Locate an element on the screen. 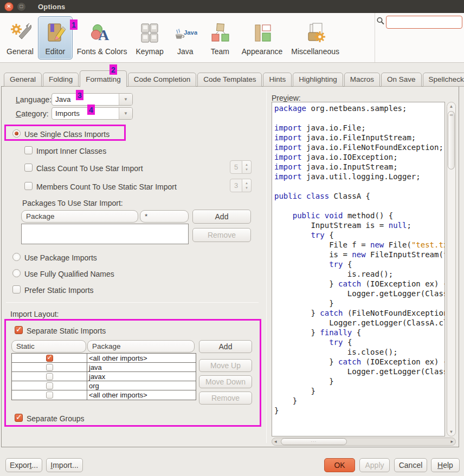  code-line: } is located at coordinates (359, 381).